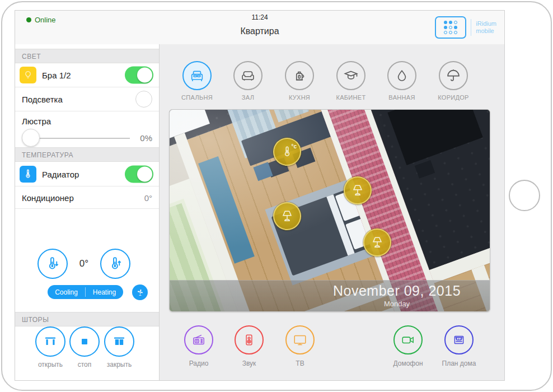 The height and width of the screenshot is (392, 553). I want to click on tab-kitchen: КУХНЯ, so click(299, 81).